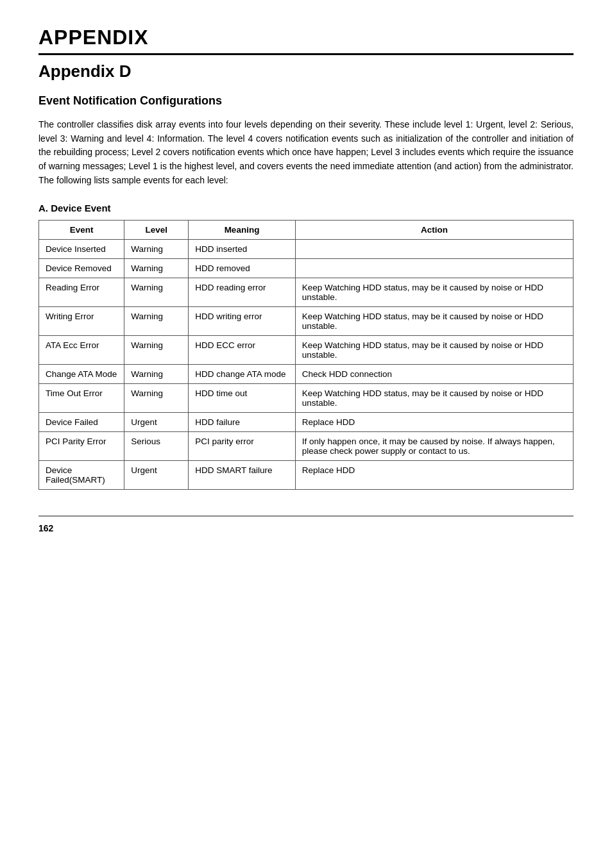  What do you see at coordinates (434, 374) in the screenshot?
I see `cell-action: Check HDD connection` at bounding box center [434, 374].